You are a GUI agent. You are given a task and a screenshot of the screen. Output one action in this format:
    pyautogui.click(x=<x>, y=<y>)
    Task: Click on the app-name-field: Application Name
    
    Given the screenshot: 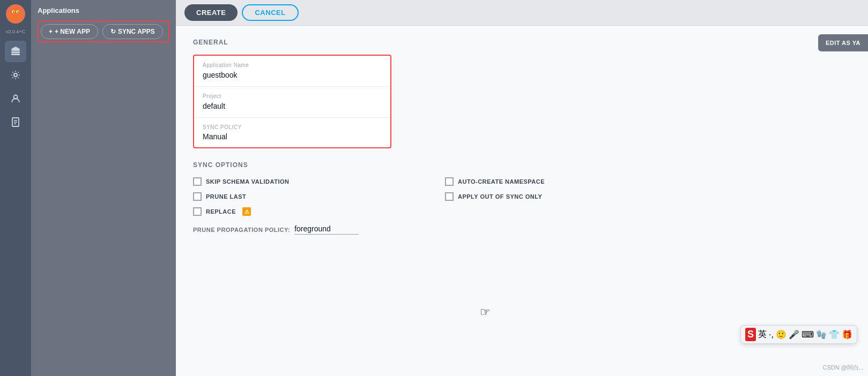 What is the action you would take?
    pyautogui.click(x=292, y=71)
    